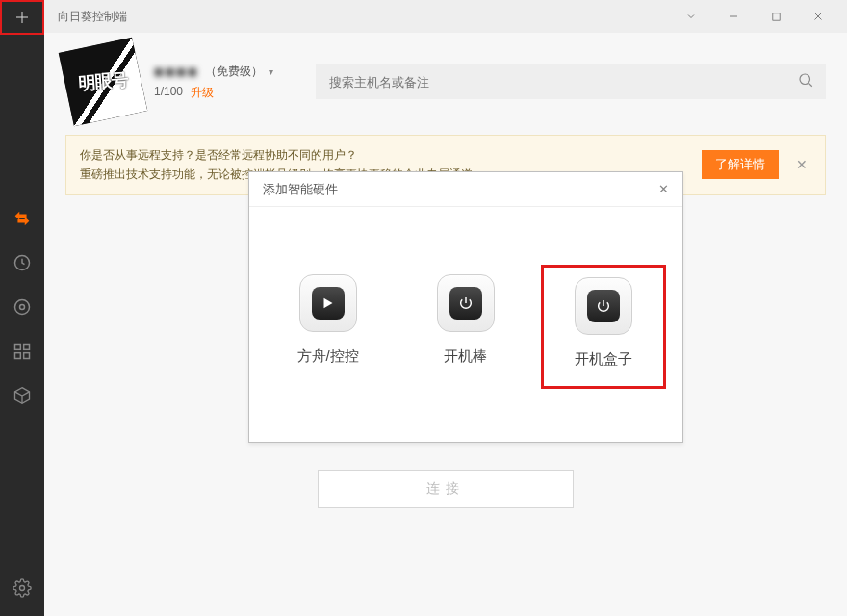 This screenshot has height=616, width=847. I want to click on dialog-close-icon: ✕, so click(664, 189).